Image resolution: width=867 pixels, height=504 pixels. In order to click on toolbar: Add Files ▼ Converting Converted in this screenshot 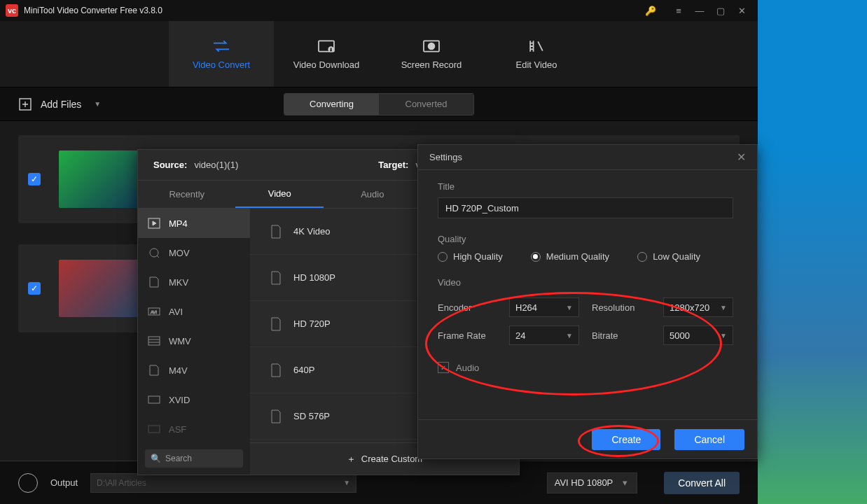, I will do `click(379, 104)`.